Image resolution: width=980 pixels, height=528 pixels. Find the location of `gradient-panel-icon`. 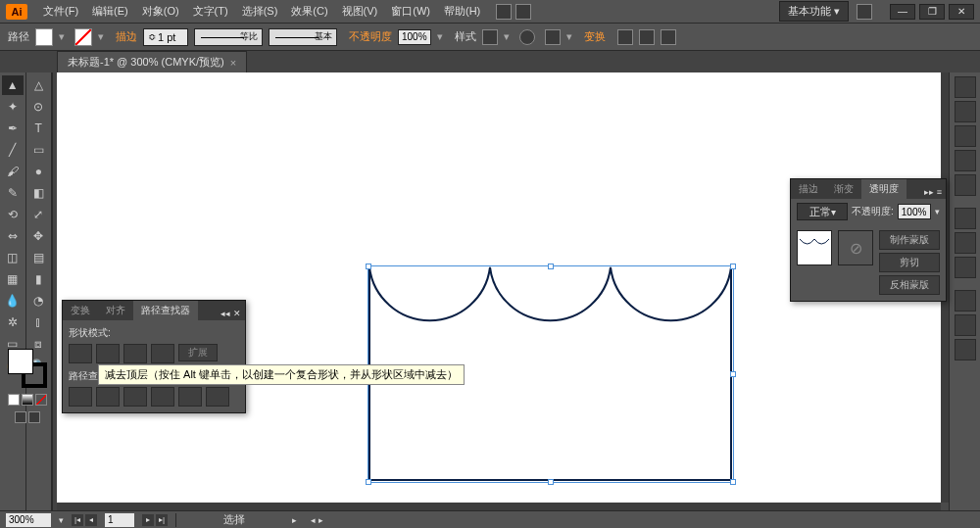

gradient-panel-icon is located at coordinates (965, 243).